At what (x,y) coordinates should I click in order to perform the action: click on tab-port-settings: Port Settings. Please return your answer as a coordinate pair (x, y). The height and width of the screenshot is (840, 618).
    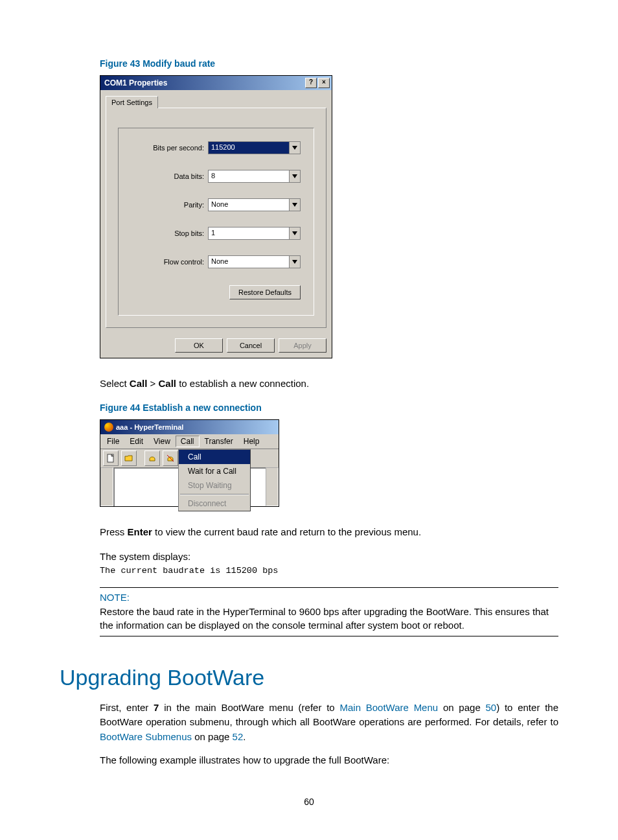
    Looking at the image, I should click on (132, 102).